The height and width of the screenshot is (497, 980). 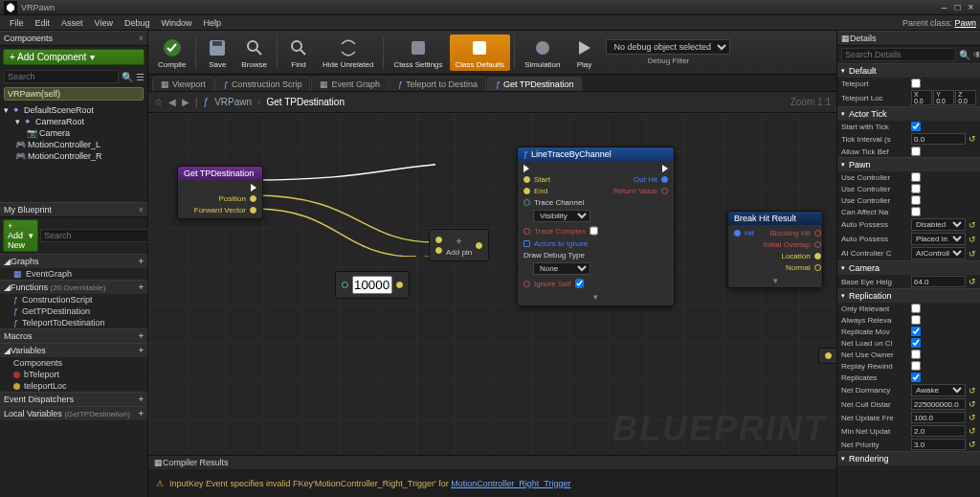 I want to click on details-section-header: Default, so click(x=909, y=71).